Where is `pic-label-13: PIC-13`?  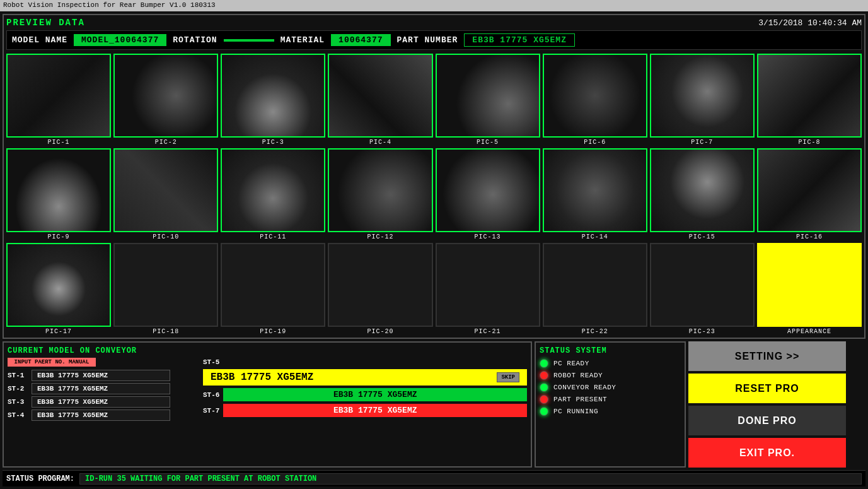
pic-label-13: PIC-13 is located at coordinates (488, 237).